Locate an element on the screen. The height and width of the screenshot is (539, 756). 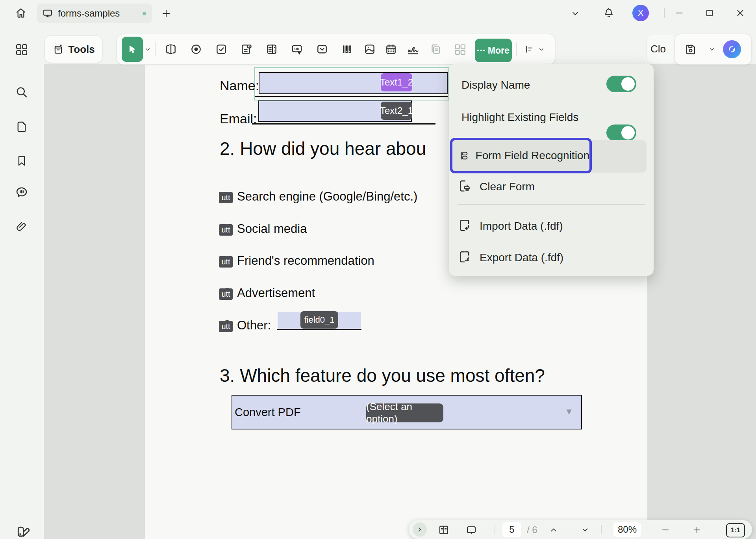
form-field-recognition-icon is located at coordinates (464, 156).